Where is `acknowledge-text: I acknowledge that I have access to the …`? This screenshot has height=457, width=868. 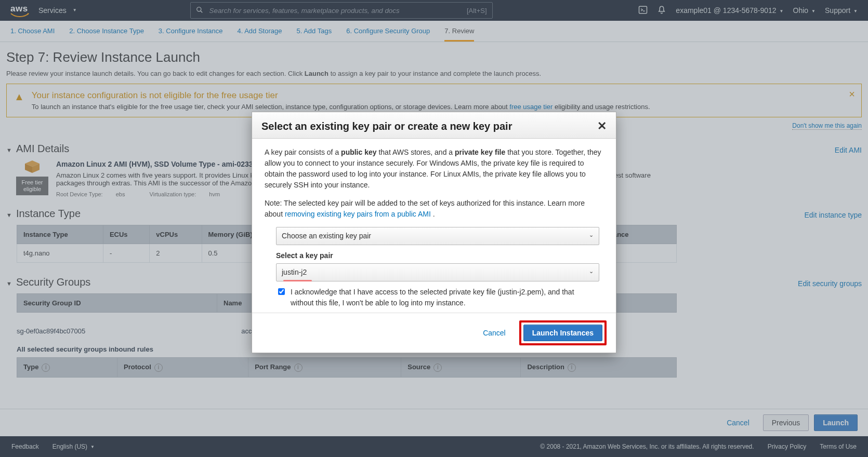
acknowledge-text: I acknowledge that I have access to the … is located at coordinates (441, 298).